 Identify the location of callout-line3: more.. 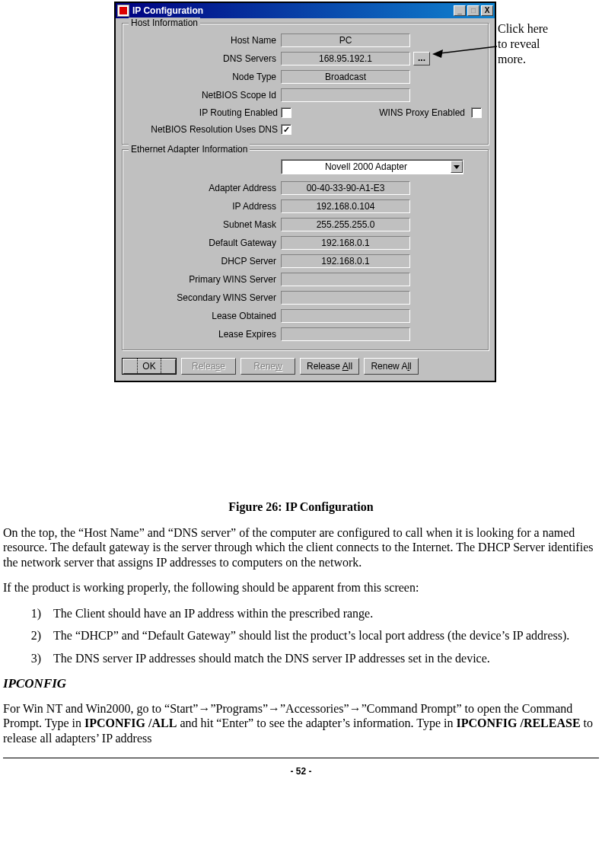
(523, 59).